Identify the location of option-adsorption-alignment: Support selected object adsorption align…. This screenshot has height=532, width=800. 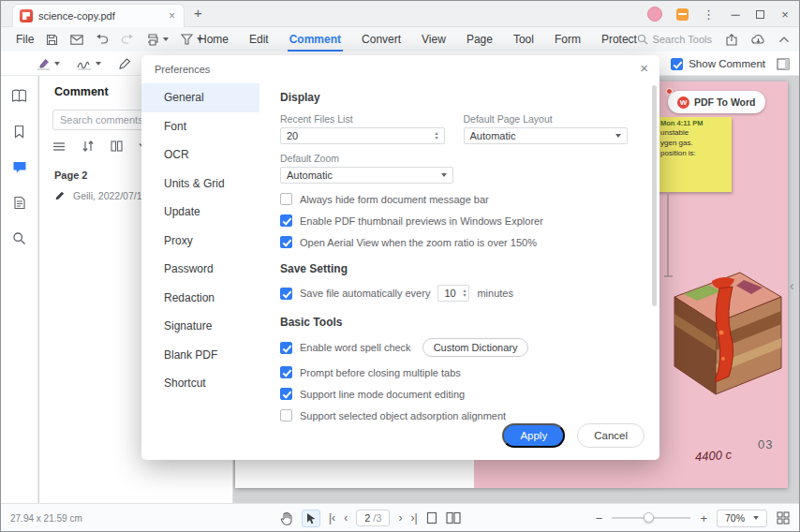
(453, 416).